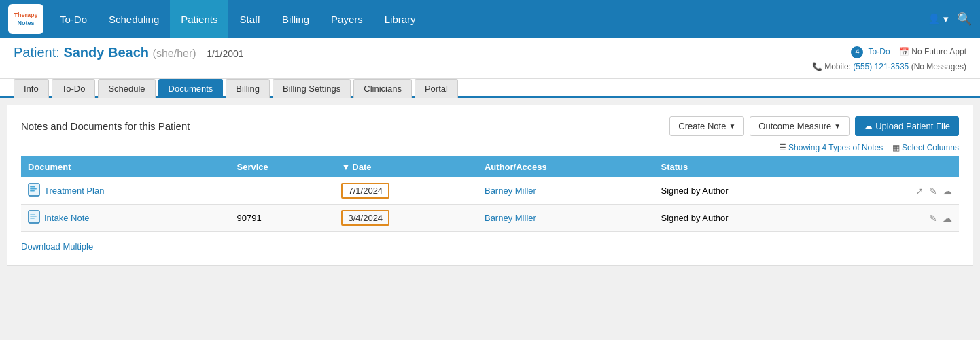 The image size is (980, 340). What do you see at coordinates (836, 148) in the screenshot?
I see `showing-notes-link: Showing 4 Types of Notes` at bounding box center [836, 148].